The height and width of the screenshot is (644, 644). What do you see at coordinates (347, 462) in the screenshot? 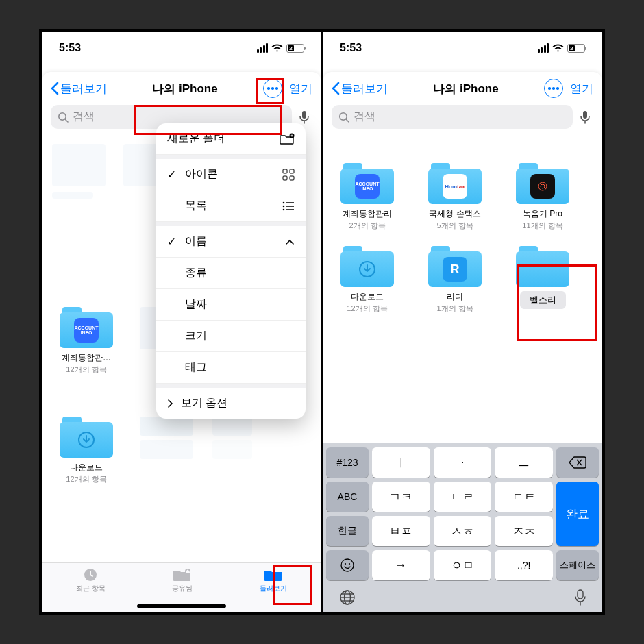
I see `key-numbers: #123` at bounding box center [347, 462].